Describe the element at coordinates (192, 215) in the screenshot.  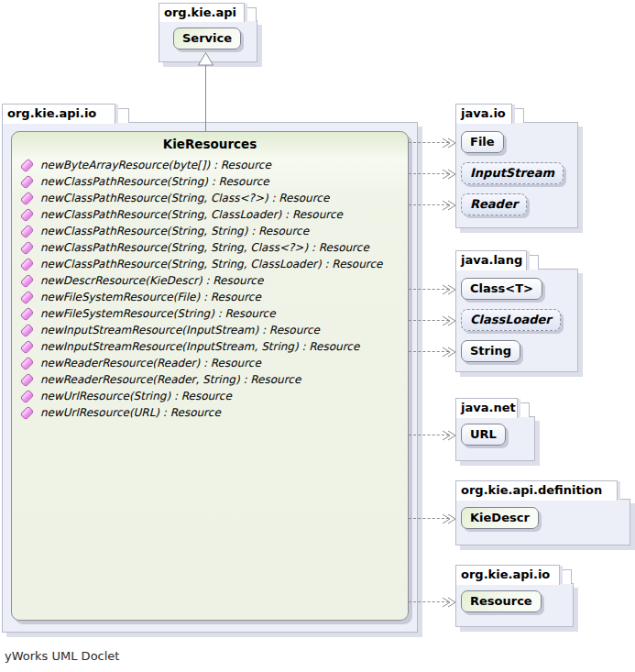
I see `method-label: newClassPathResource(String, ClassLoader…` at that location.